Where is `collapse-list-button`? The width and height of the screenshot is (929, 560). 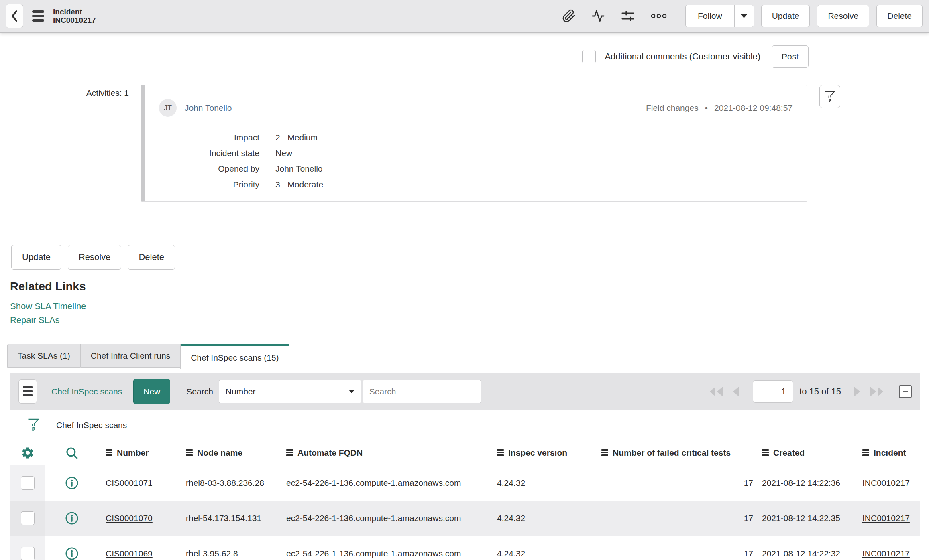 collapse-list-button is located at coordinates (905, 392).